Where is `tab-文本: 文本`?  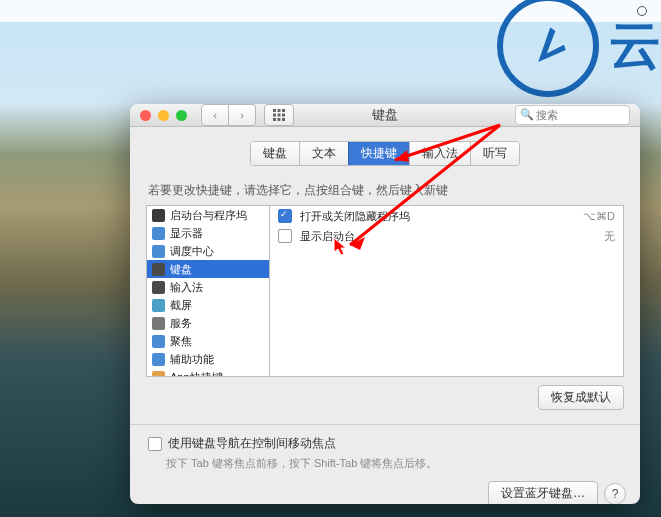 tab-文本: 文本 is located at coordinates (324, 154).